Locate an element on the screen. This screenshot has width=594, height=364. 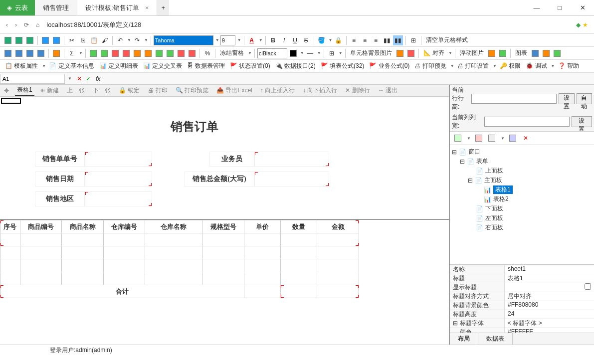
clear-style-button: 清空单元格样式 is located at coordinates (447, 40).